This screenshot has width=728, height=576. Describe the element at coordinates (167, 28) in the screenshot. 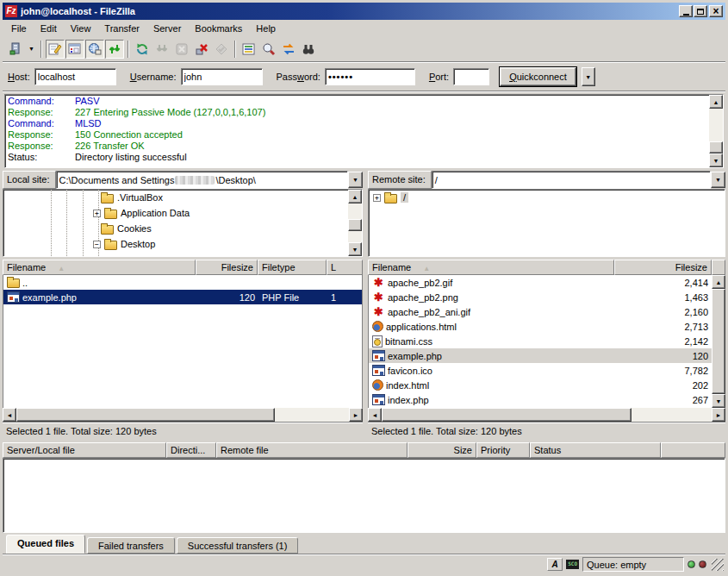

I see `menu-item-server: Server` at that location.